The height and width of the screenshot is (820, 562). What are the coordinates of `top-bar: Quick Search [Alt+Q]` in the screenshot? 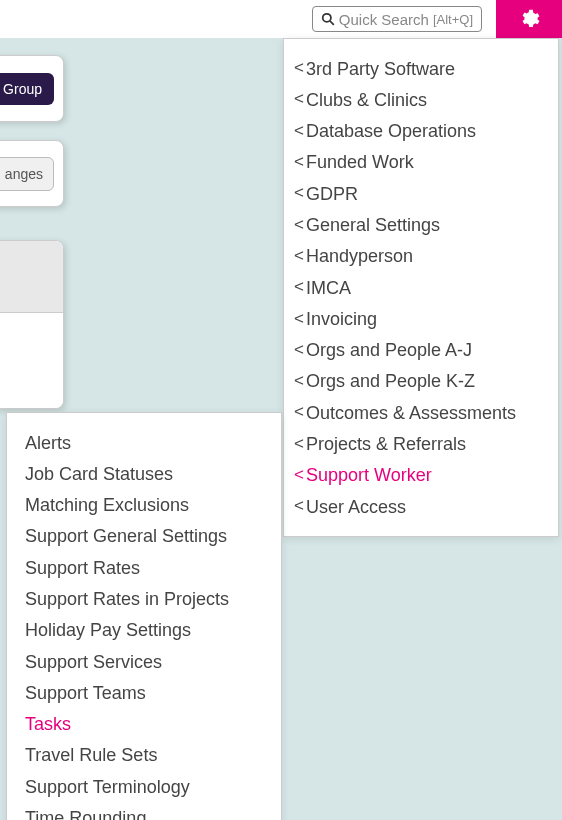 It's located at (281, 19).